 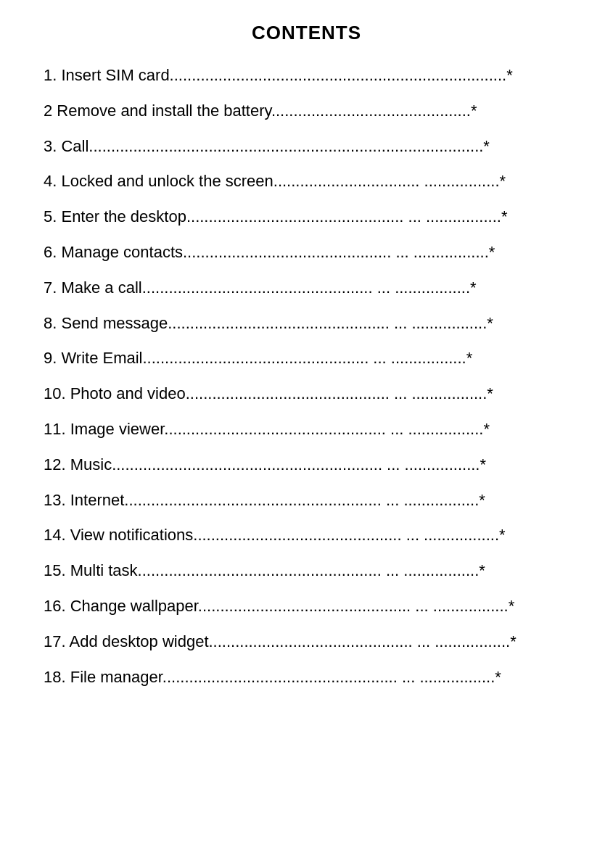 What do you see at coordinates (306, 289) in the screenshot?
I see `toc-item: 7. Make a call..........................…` at bounding box center [306, 289].